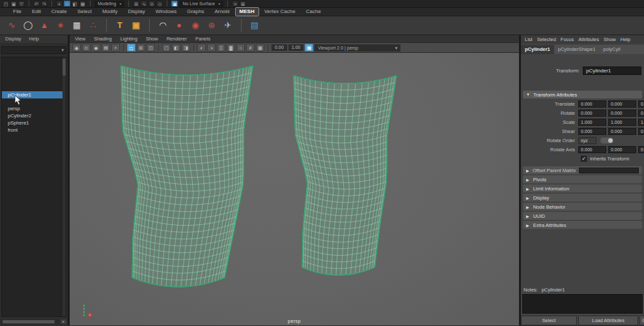 The image size is (644, 326). Describe the element at coordinates (241, 48) in the screenshot. I see `xray-toggle-icon: ○` at that location.